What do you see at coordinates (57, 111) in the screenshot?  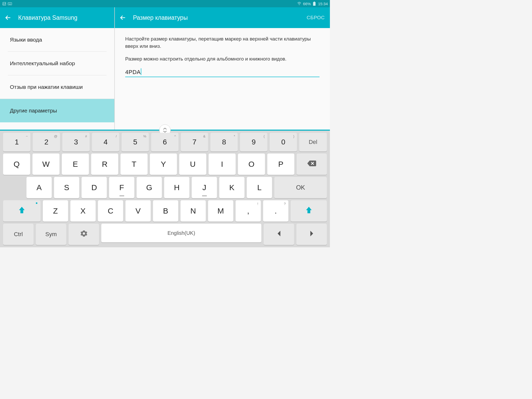 I see `sidebar-item-other-settings: Другие параметры` at bounding box center [57, 111].